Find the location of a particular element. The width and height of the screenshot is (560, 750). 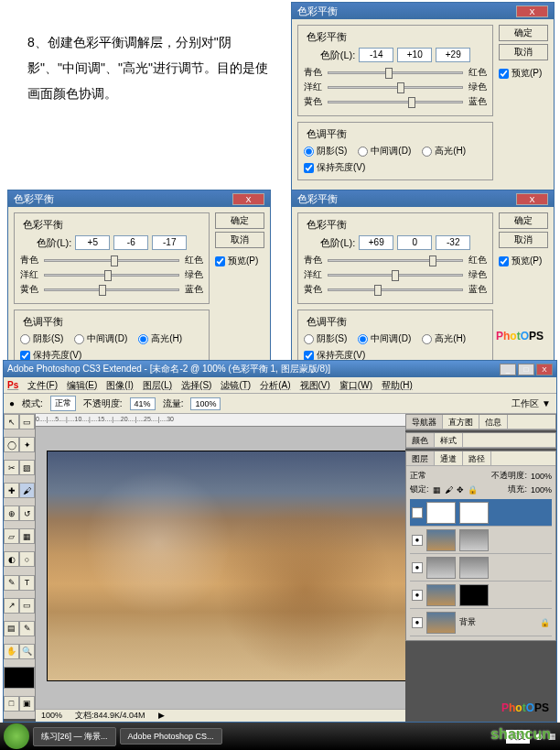

blend-mode-select: 正常 is located at coordinates (448, 476).